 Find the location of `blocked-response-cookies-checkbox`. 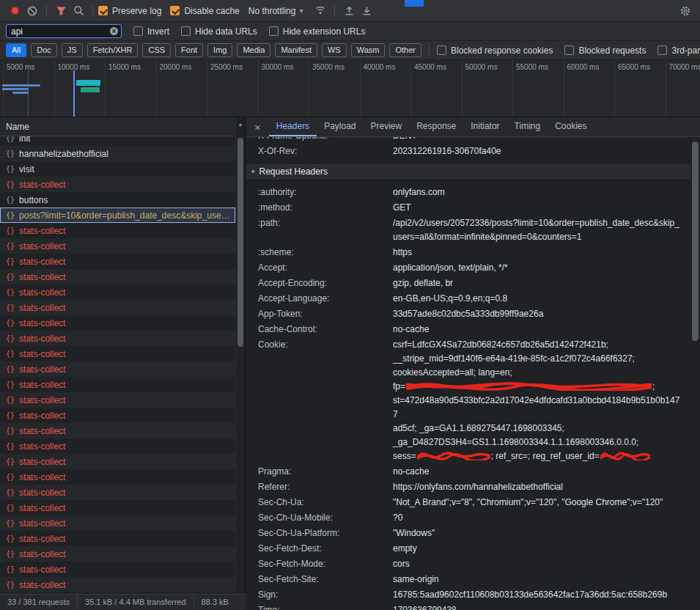

blocked-response-cookies-checkbox is located at coordinates (441, 50).